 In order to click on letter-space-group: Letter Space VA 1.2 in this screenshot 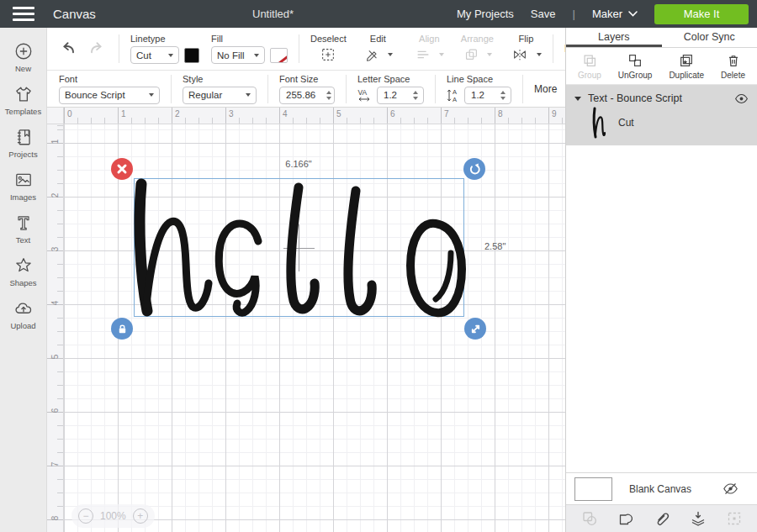, I will do `click(390, 89)`.